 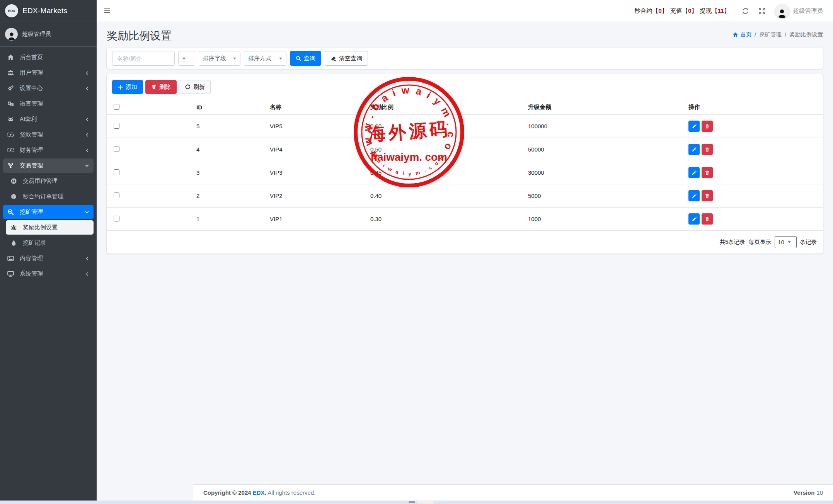 I want to click on add-button: 添加, so click(x=128, y=87).